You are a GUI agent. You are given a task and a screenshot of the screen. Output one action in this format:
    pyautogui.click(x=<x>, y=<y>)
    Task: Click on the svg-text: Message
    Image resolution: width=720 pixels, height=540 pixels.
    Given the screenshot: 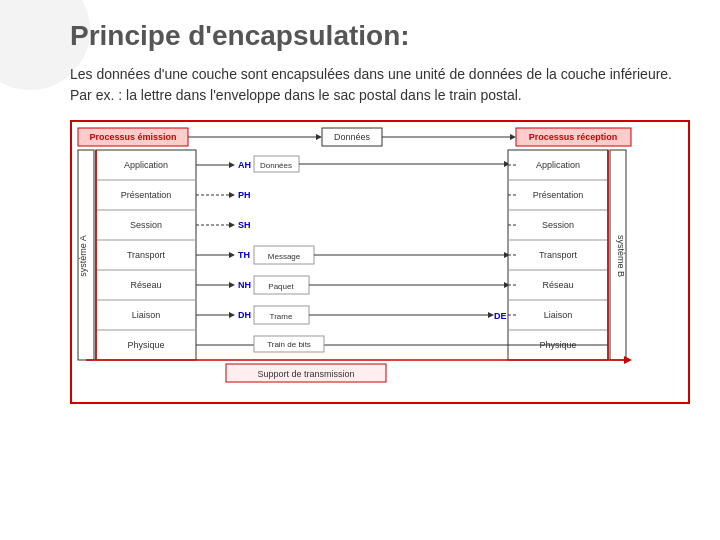 What is the action you would take?
    pyautogui.click(x=284, y=256)
    